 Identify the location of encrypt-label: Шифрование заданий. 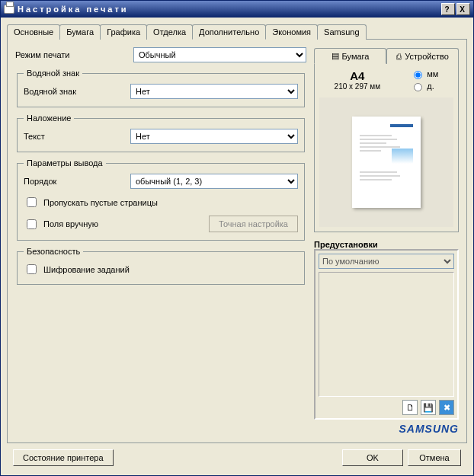
(87, 270).